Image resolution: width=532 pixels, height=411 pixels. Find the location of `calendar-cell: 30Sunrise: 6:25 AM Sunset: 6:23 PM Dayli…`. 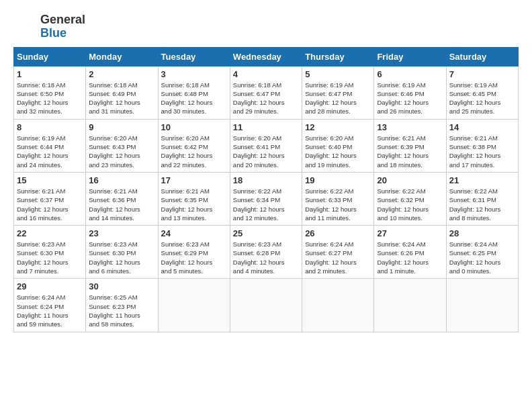

calendar-cell: 30Sunrise: 6:25 AM Sunset: 6:23 PM Dayli… is located at coordinates (122, 305).